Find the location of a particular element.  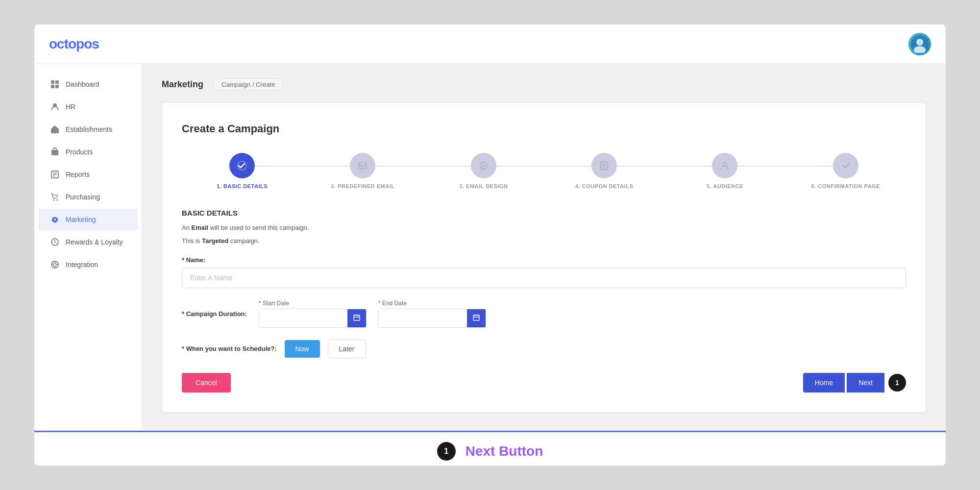

marketing-icon is located at coordinates (55, 220).